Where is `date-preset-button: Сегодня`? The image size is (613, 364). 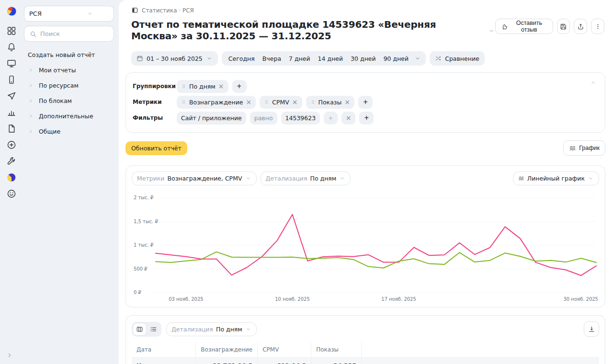 date-preset-button: Сегодня is located at coordinates (241, 58).